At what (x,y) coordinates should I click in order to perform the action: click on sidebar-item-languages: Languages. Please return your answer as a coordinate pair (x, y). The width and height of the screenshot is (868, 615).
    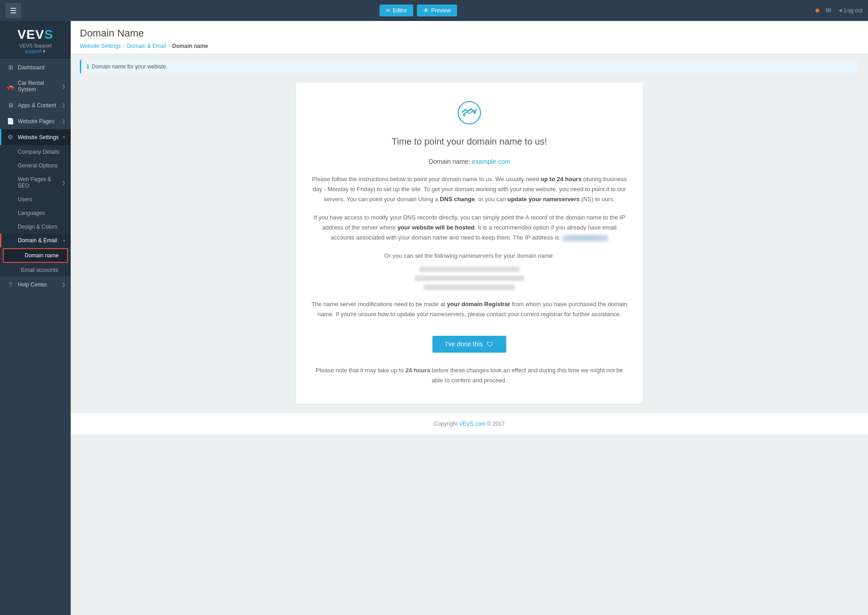
    Looking at the image, I should click on (36, 213).